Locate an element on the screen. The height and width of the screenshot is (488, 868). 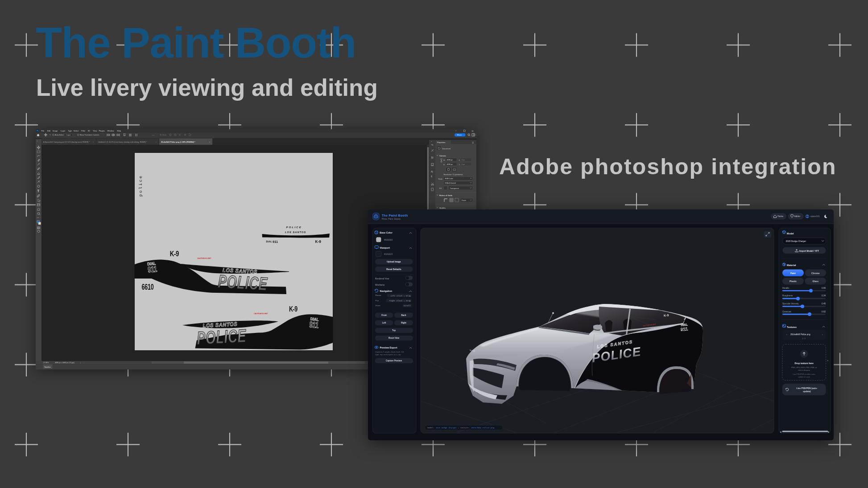
svg-text: update on save is located at coordinates (804, 377).